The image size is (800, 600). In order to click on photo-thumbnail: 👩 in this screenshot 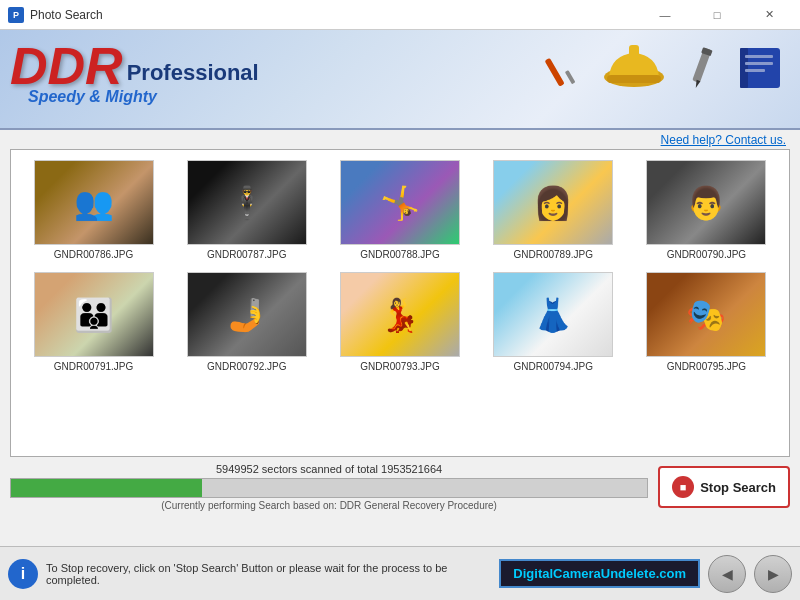, I will do `click(553, 202)`.